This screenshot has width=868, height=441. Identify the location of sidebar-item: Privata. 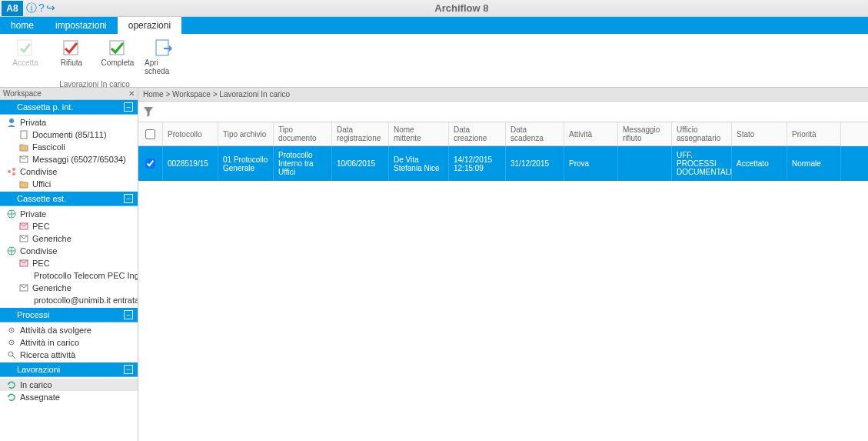
(69, 122).